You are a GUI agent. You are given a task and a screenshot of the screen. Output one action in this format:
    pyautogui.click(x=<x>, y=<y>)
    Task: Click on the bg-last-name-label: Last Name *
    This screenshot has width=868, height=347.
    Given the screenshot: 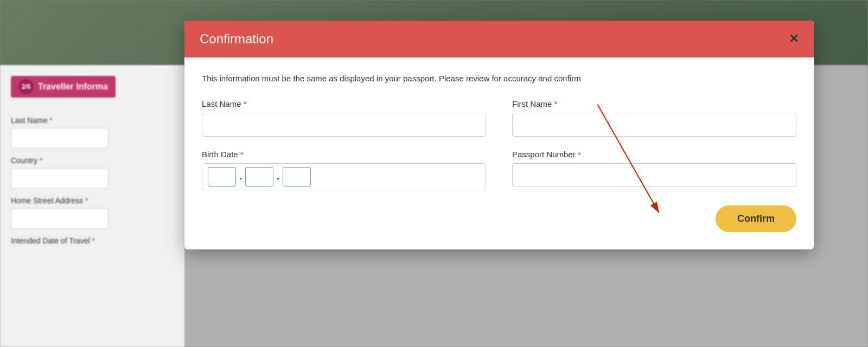 What is the action you would take?
    pyautogui.click(x=92, y=120)
    